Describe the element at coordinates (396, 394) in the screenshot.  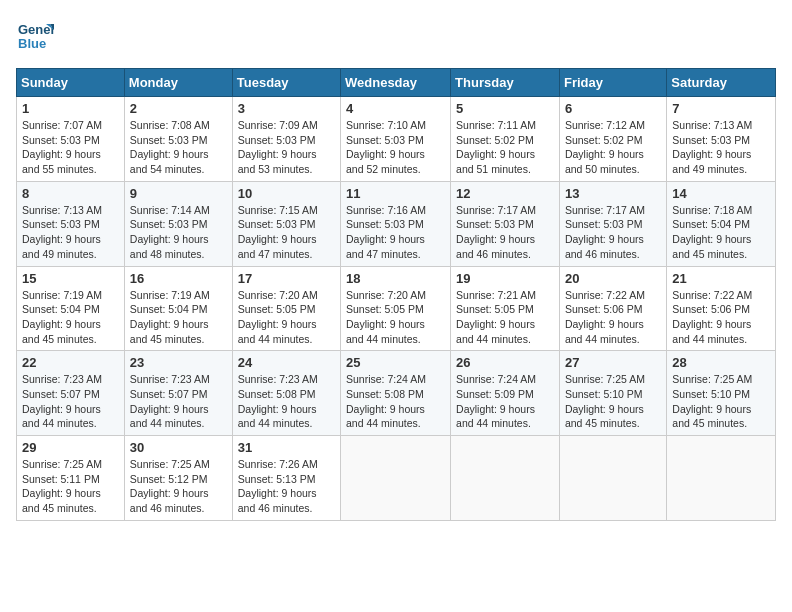
I see `calendar-cell: 25 Sunrise: 7:24 AMSunset: 5:08 PMDaylig…` at that location.